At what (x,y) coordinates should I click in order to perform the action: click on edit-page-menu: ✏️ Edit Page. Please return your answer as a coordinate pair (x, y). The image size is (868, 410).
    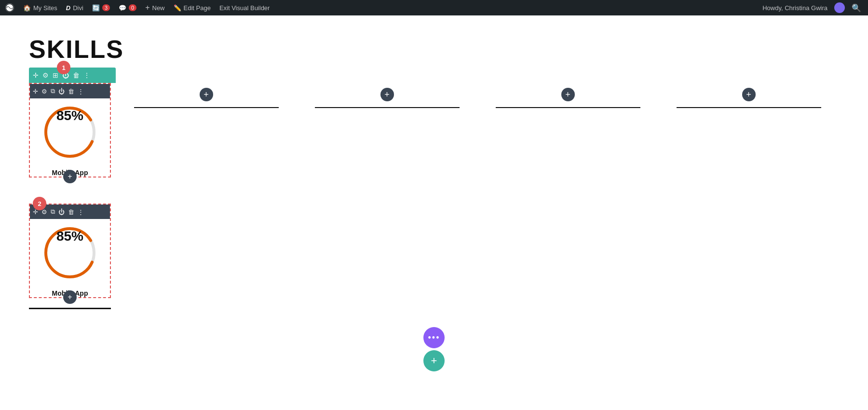
    Looking at the image, I should click on (192, 8).